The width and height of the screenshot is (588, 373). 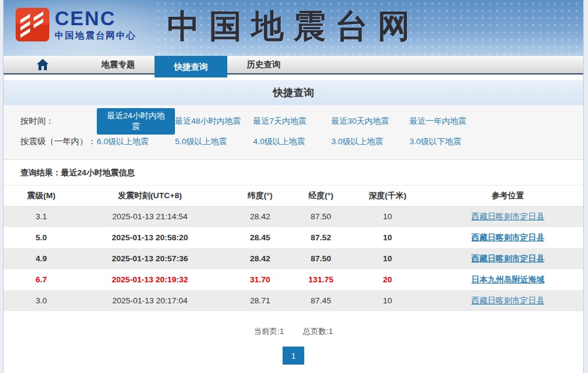 I want to click on cenc-logo: CENC 中国地震台网中心, so click(x=76, y=25).